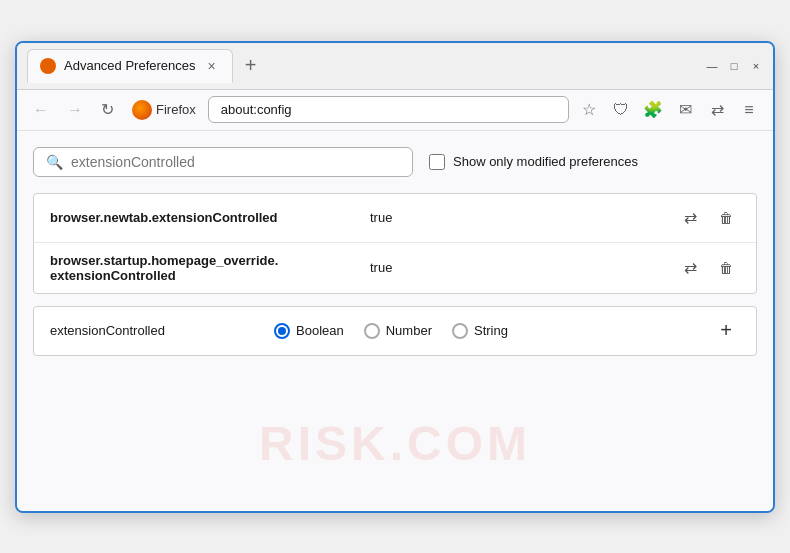 The image size is (790, 553). I want to click on watermark: RISK.COM, so click(395, 444).